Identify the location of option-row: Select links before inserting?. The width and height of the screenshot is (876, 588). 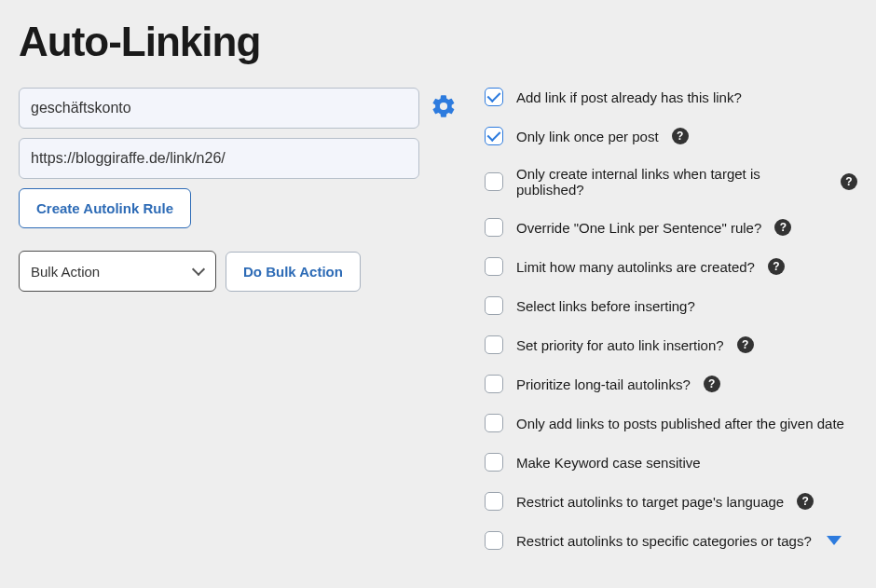
(671, 306).